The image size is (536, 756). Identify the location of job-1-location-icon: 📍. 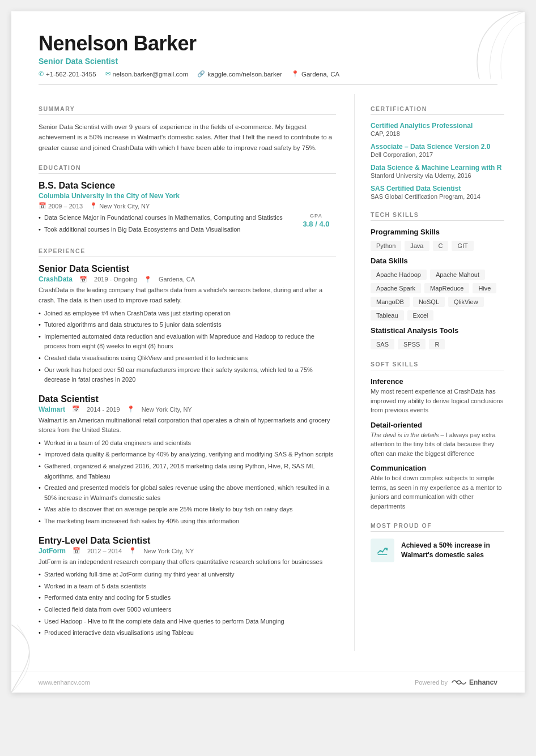
(148, 280).